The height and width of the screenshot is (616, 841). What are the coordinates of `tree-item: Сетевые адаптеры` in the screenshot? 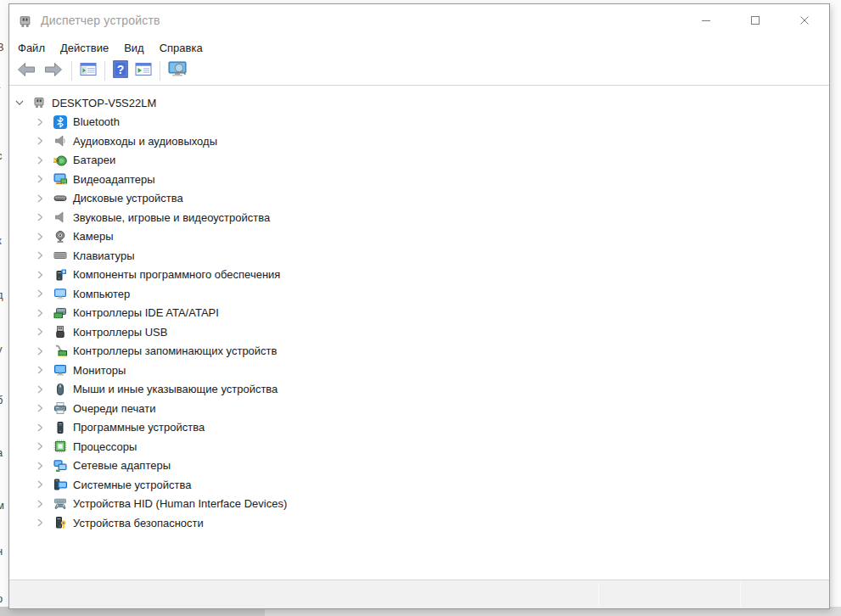 It's located at (419, 467).